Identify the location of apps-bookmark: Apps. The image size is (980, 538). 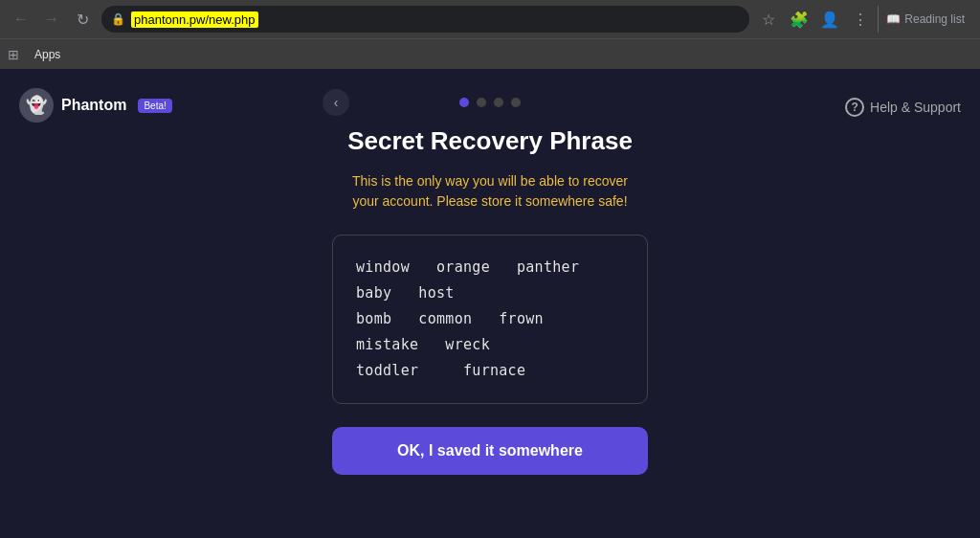
(48, 55).